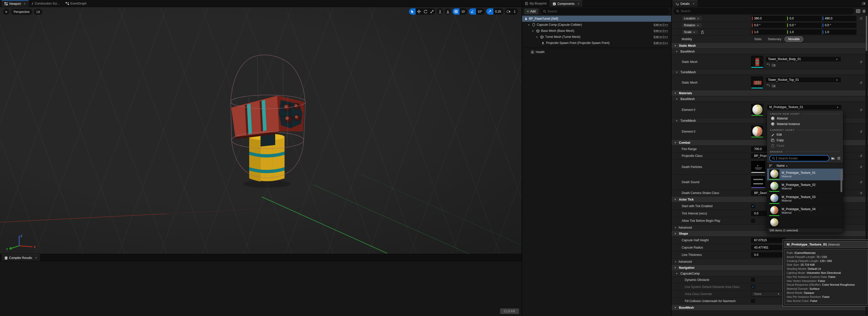 The image size is (868, 316). I want to click on tree-item-turret-mesh: Turret Mesh (Turret Mesh) Edit in C++, so click(596, 37).